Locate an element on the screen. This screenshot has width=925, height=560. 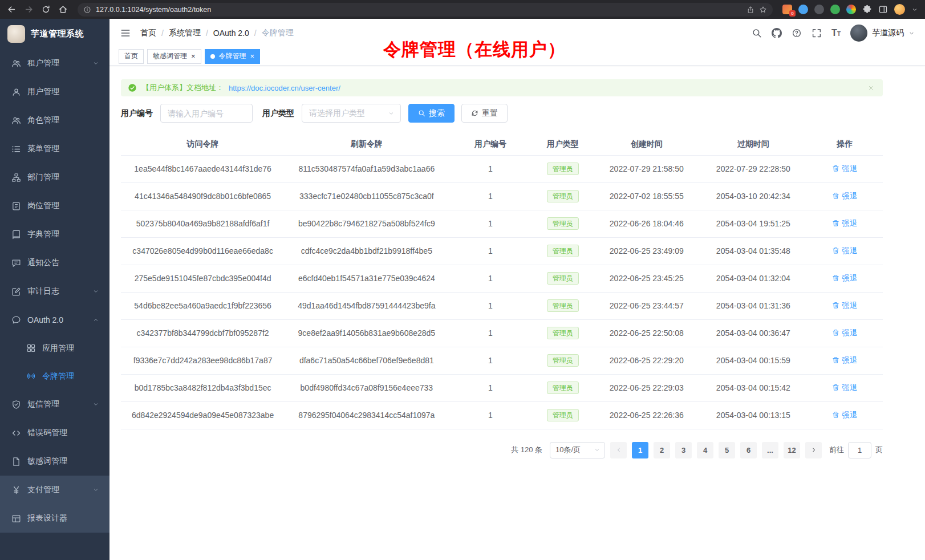
sidebar-item-role: 角色管理 is located at coordinates (55, 120).